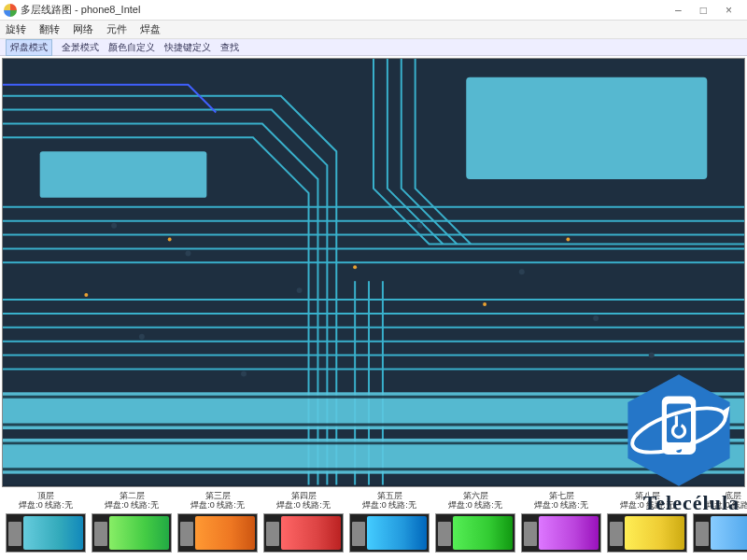 The image size is (747, 560). I want to click on layer-name: 底层, so click(733, 496).